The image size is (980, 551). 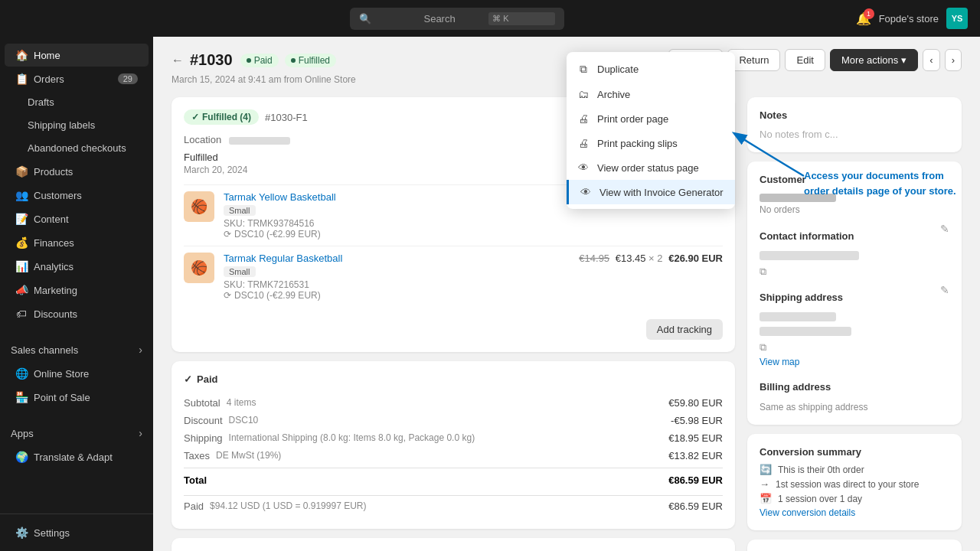 What do you see at coordinates (141, 350) in the screenshot?
I see `sales-channels-expand-icon: ›` at bounding box center [141, 350].